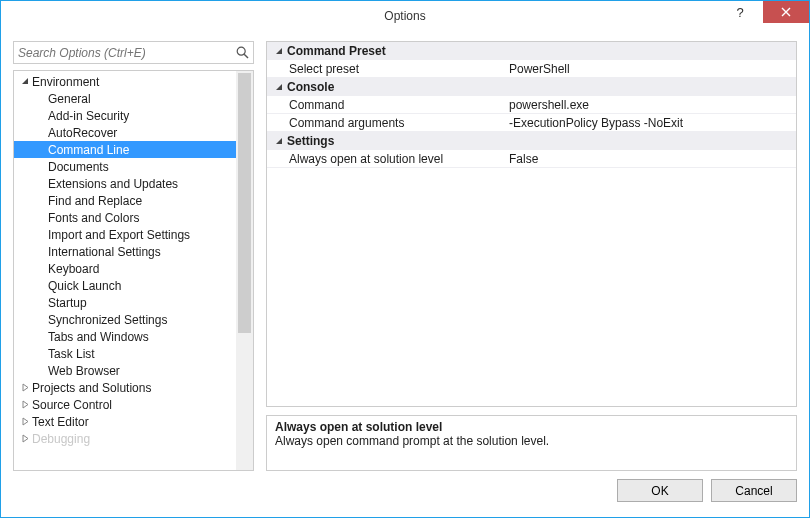 The height and width of the screenshot is (518, 810). I want to click on tree-item-label: International Settings, so click(104, 252).